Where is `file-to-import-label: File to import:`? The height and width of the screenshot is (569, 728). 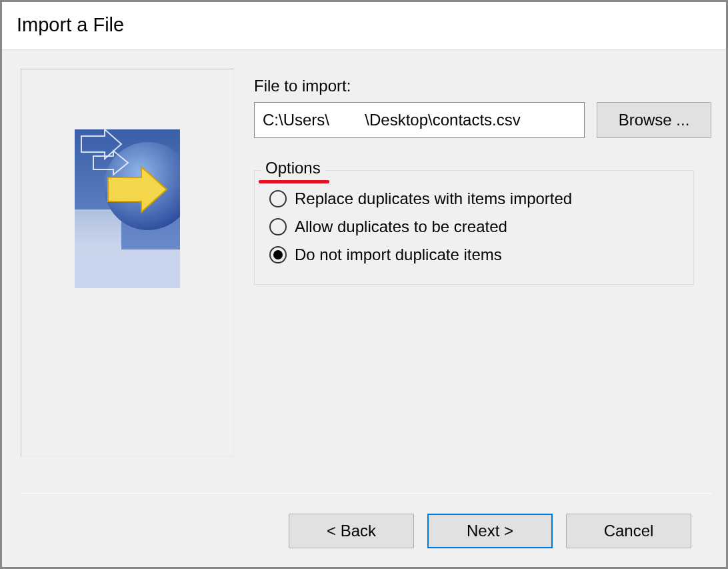
file-to-import-label: File to import: is located at coordinates (483, 86).